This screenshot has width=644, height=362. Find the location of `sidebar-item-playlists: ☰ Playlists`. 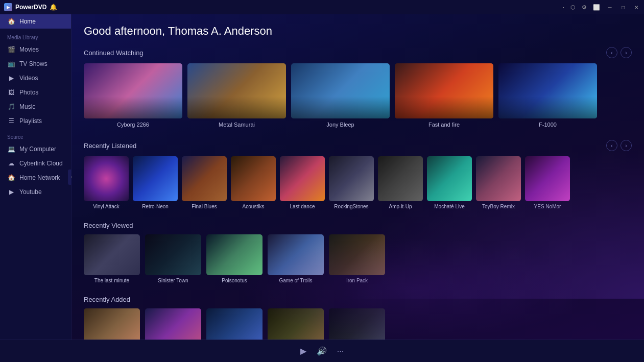

sidebar-item-playlists: ☰ Playlists is located at coordinates (36, 121).